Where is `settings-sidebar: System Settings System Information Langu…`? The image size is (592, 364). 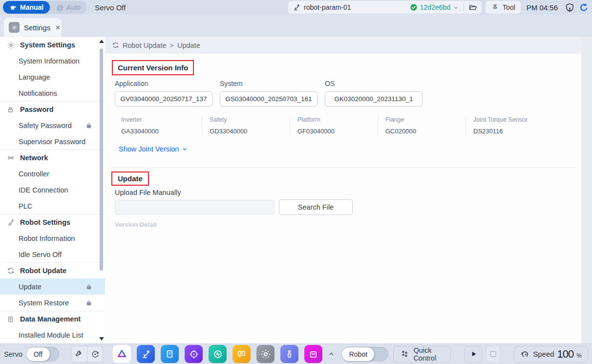 settings-sidebar: System Settings System Information Langu… is located at coordinates (53, 190).